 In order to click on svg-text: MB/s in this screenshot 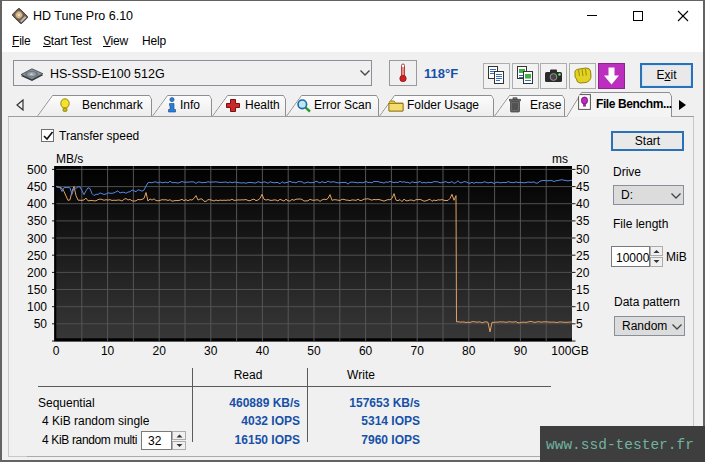, I will do `click(70, 159)`.